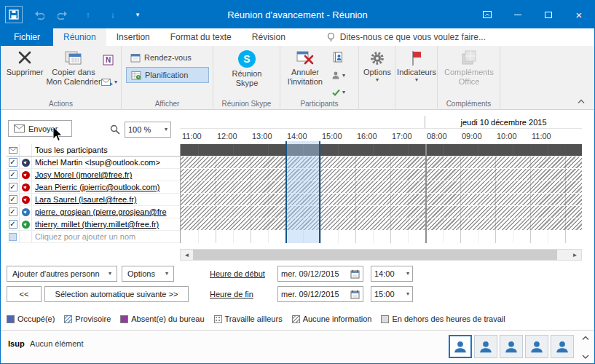 This screenshot has height=364, width=595. I want to click on tab-revision: Révision, so click(269, 37).